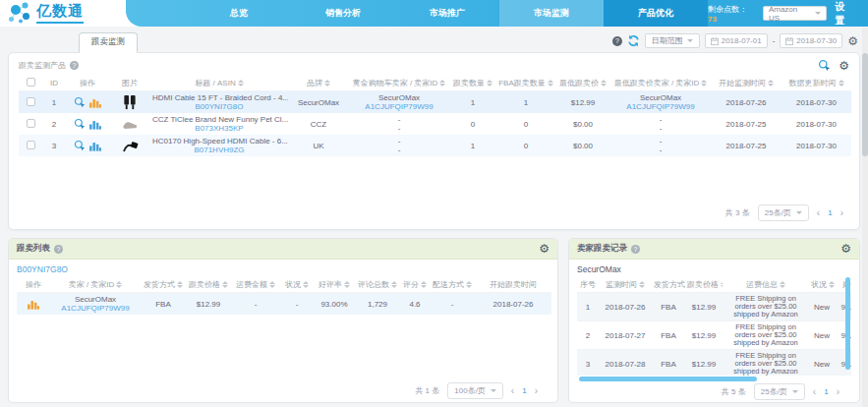 This screenshot has height=407, width=868. Describe the element at coordinates (633, 41) in the screenshot. I see `refresh-icon` at that location.